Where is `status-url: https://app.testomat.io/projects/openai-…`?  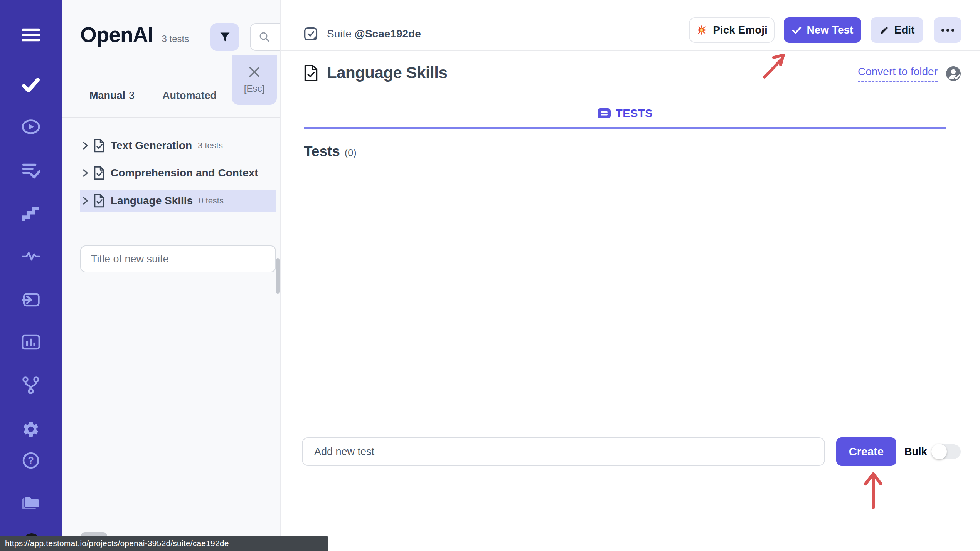 status-url: https://app.testomat.io/projects/openai-… is located at coordinates (117, 543).